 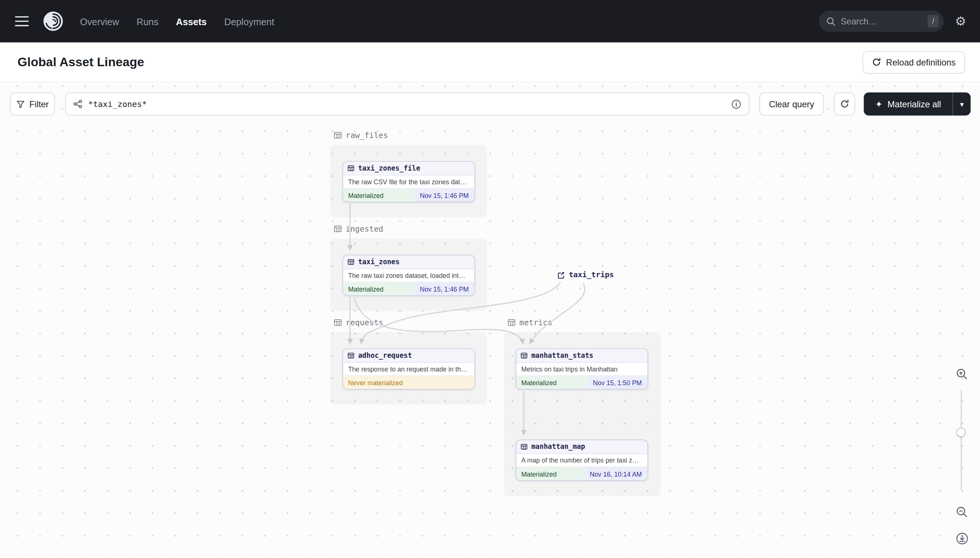 What do you see at coordinates (147, 21) in the screenshot?
I see `nav-item-runs: Runs` at bounding box center [147, 21].